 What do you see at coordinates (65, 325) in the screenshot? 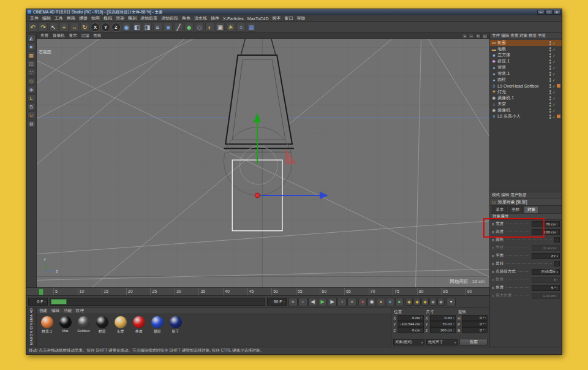
I see `material-swatch: Mat` at bounding box center [65, 325].